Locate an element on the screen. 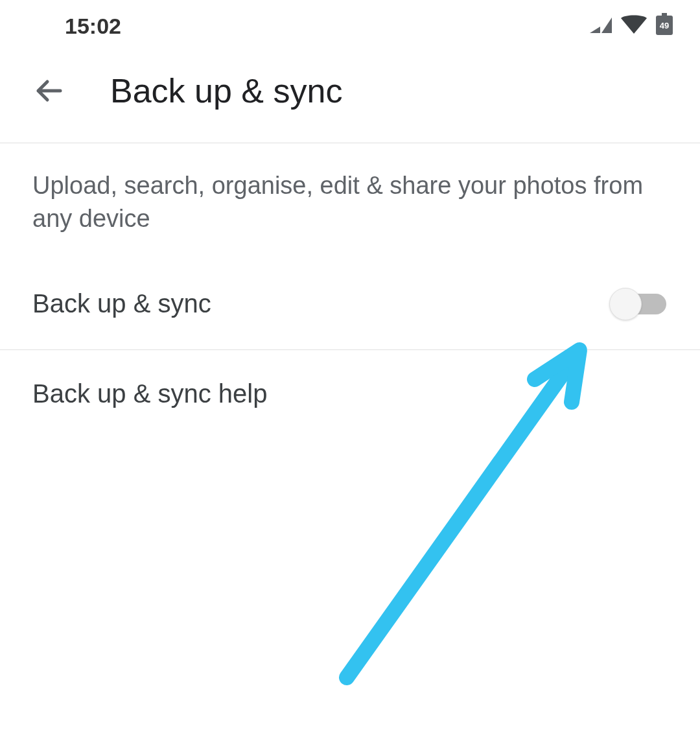 The height and width of the screenshot is (730, 700). backup-sync-toggle is located at coordinates (638, 304).